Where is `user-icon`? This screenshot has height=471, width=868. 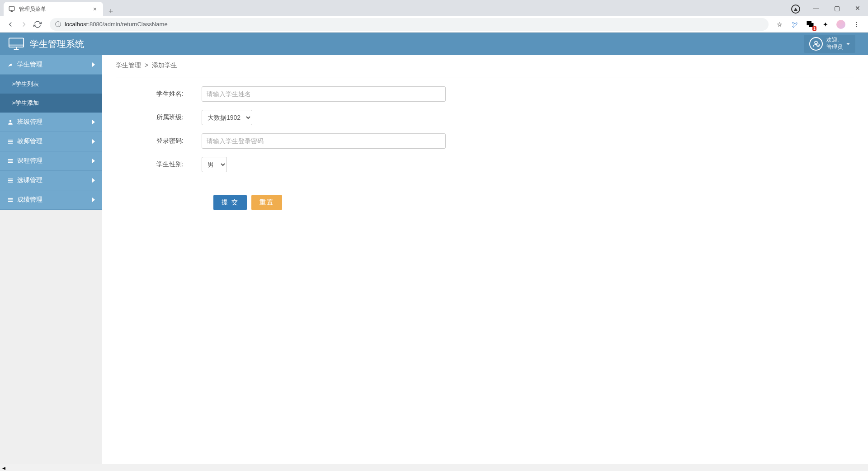
user-icon is located at coordinates (10, 122).